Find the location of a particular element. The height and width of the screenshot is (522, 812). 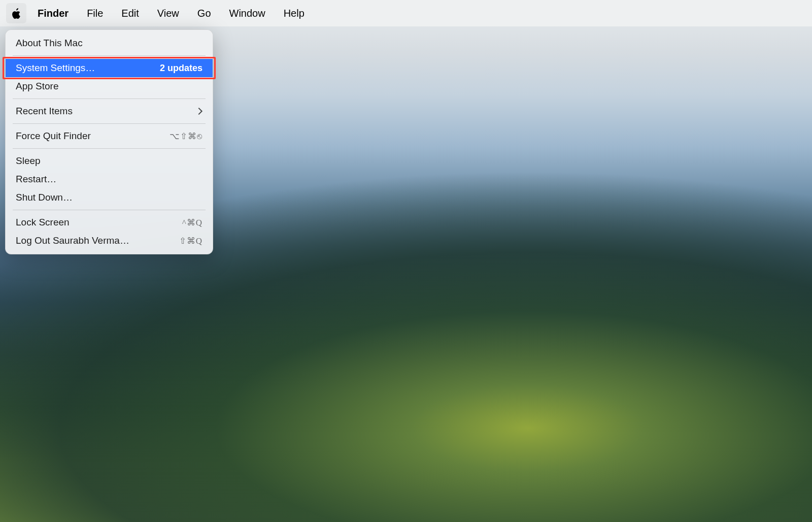

menubar-item-window: Window is located at coordinates (248, 13).